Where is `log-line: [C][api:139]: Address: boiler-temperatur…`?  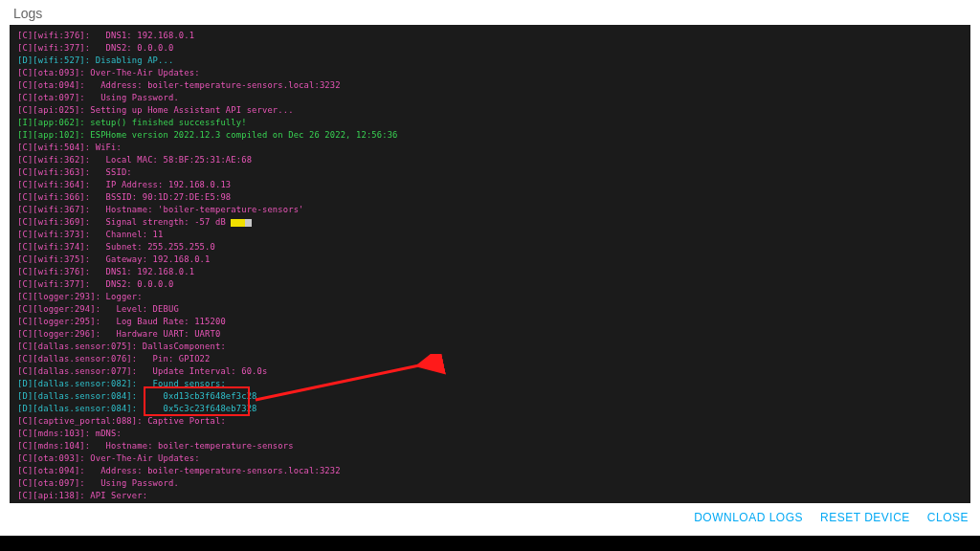 log-line: [C][api:139]: Address: boiler-temperatur… is located at coordinates (490, 503).